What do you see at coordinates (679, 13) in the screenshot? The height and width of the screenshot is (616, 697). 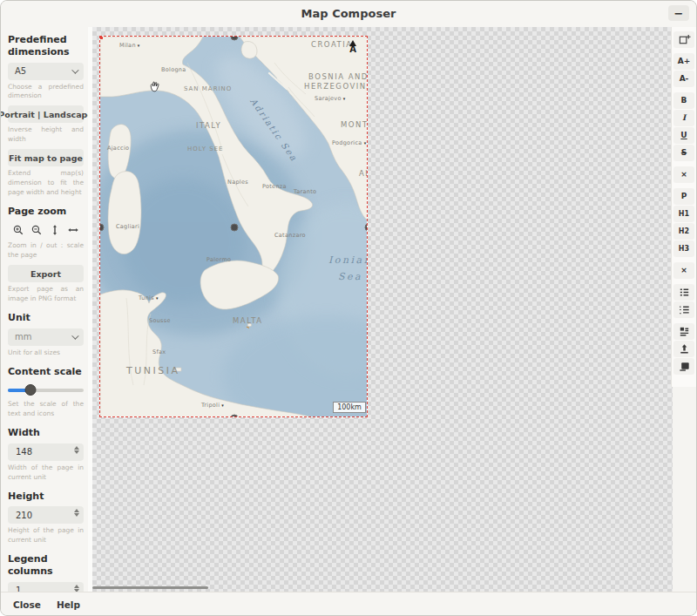 I see `collapse-panel-button: −` at bounding box center [679, 13].